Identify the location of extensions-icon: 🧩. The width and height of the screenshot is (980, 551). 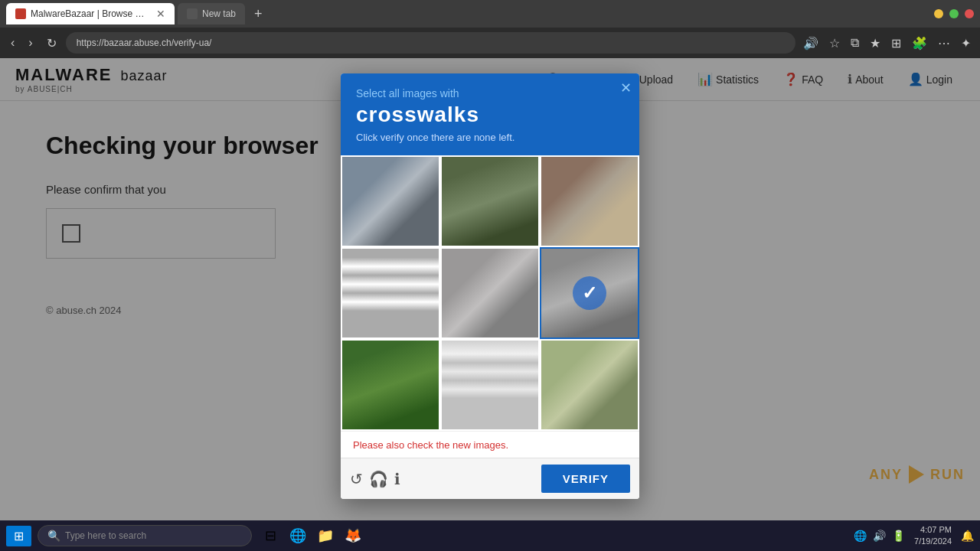
(920, 43).